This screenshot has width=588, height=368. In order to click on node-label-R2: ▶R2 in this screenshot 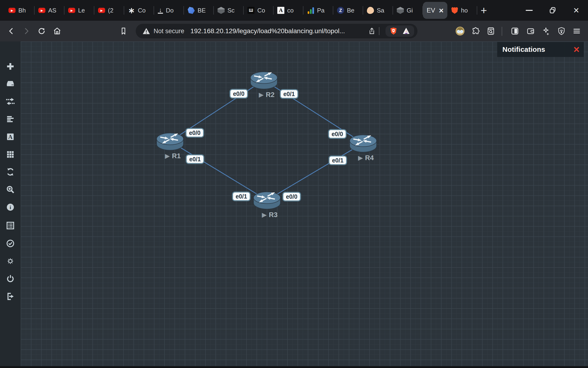, I will do `click(267, 95)`.